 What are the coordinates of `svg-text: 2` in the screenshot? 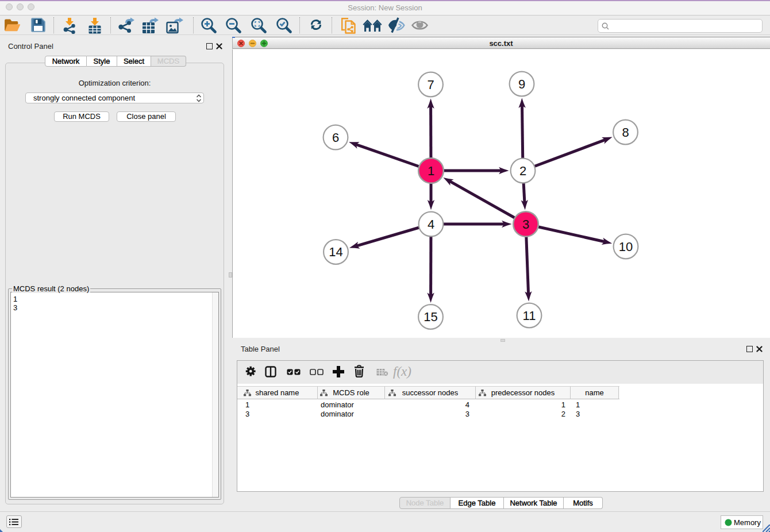 It's located at (523, 171).